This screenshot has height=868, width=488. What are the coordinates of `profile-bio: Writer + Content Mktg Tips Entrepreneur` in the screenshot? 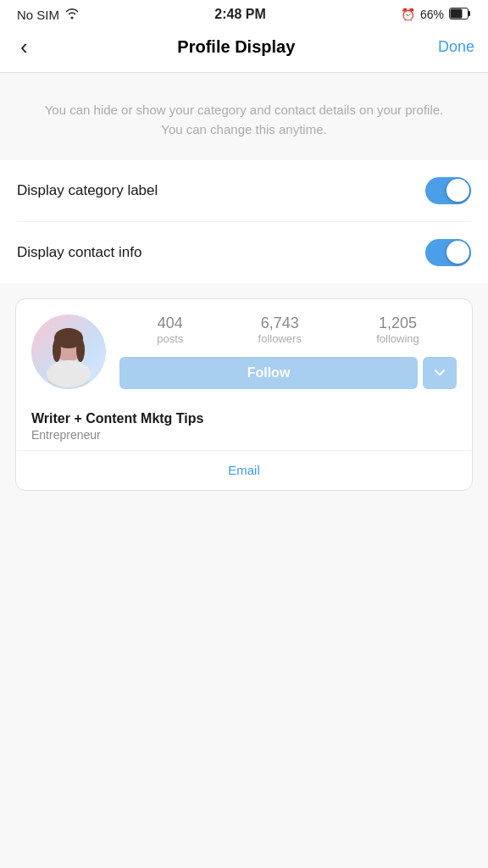 It's located at (244, 426).